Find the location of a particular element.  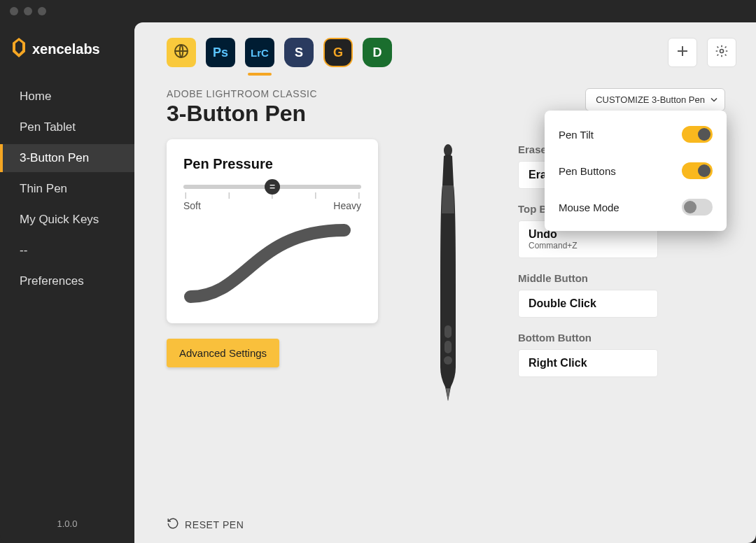

sidebar-item-3-button-pen: 3-Button Pen is located at coordinates (67, 158).